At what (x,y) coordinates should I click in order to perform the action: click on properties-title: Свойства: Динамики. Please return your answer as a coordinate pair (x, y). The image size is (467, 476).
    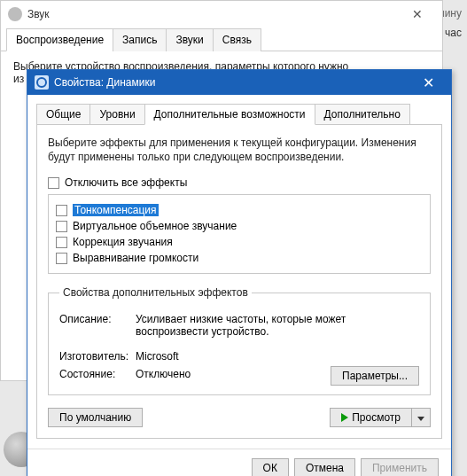
    Looking at the image, I should click on (233, 82).